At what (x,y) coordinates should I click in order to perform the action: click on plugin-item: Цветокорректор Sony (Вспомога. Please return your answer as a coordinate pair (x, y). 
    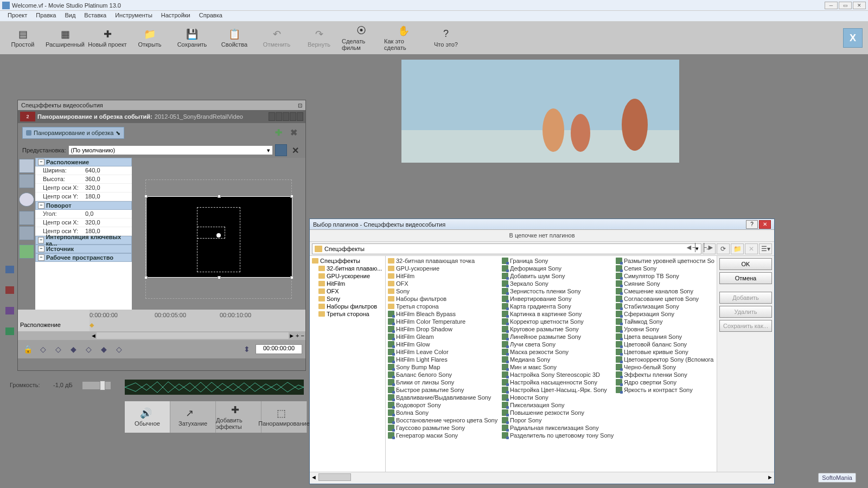
    Looking at the image, I should click on (666, 359).